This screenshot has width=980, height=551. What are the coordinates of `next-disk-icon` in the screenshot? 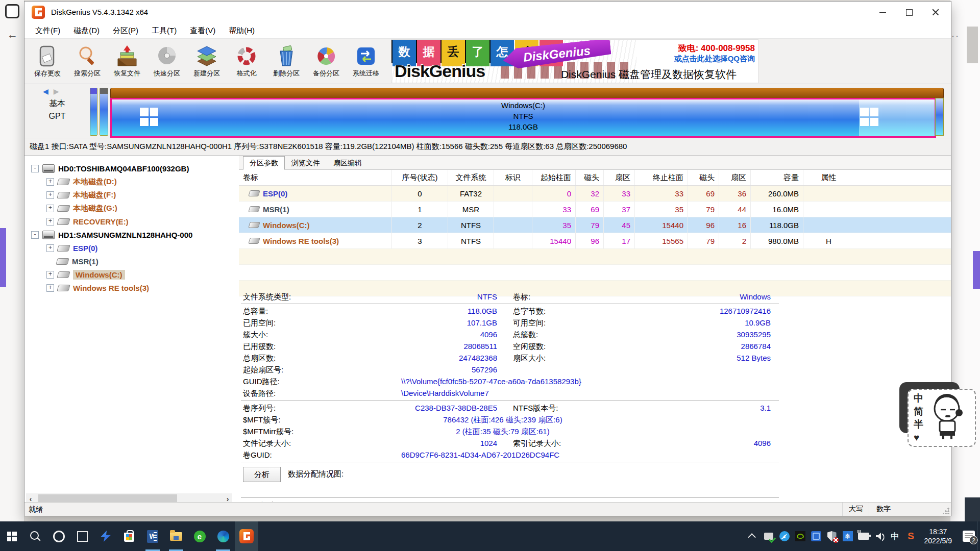 It's located at (55, 91).